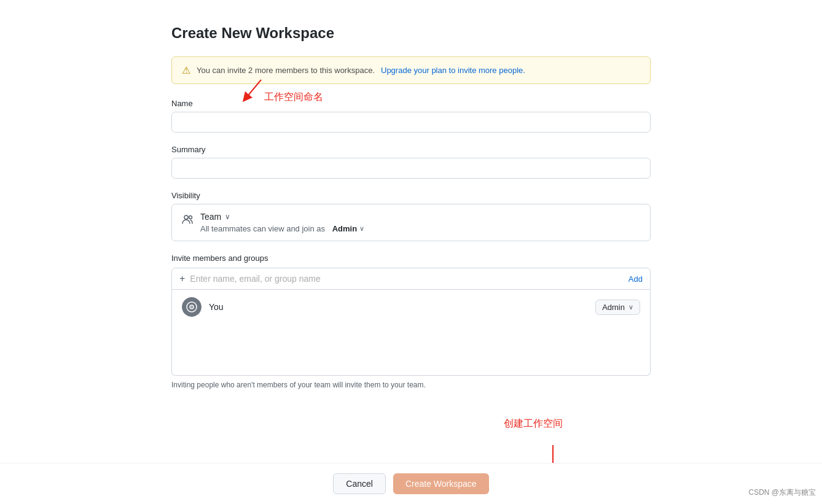 This screenshot has height=504, width=822. Describe the element at coordinates (411, 33) in the screenshot. I see `page-title: Create New Workspace` at that location.